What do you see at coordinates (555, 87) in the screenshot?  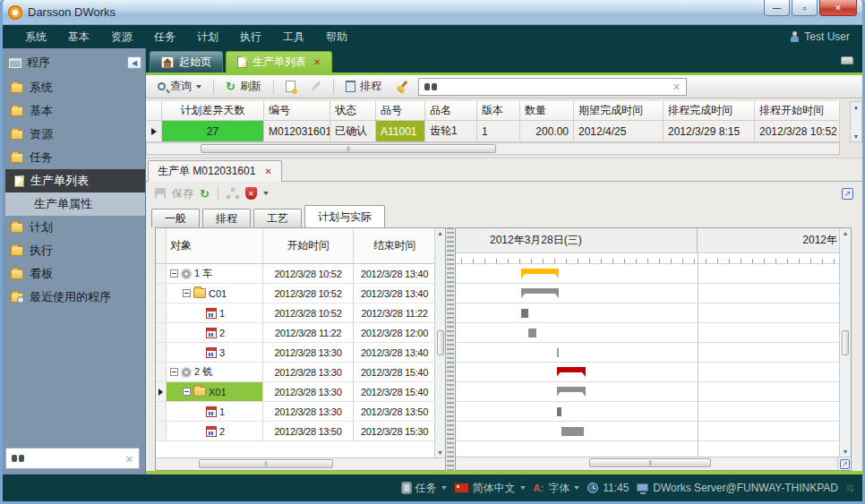 I see `toolbar-search-input` at bounding box center [555, 87].